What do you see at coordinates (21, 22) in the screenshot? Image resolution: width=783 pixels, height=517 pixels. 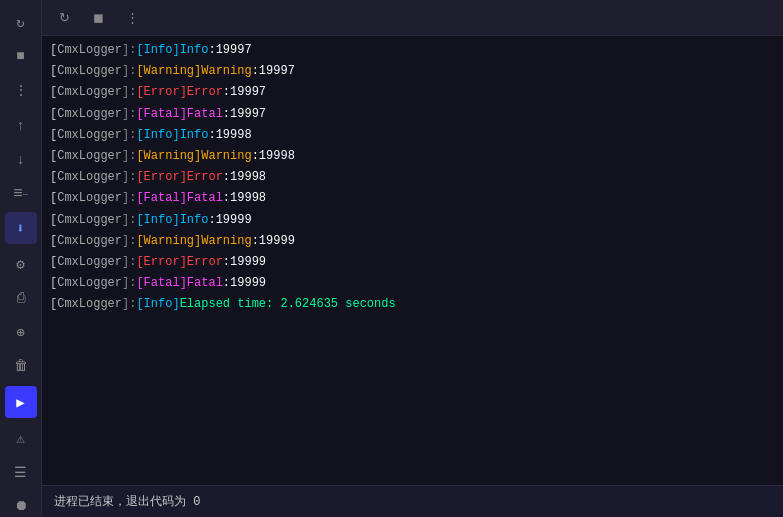 I see `refresh-icon: ↻` at bounding box center [21, 22].